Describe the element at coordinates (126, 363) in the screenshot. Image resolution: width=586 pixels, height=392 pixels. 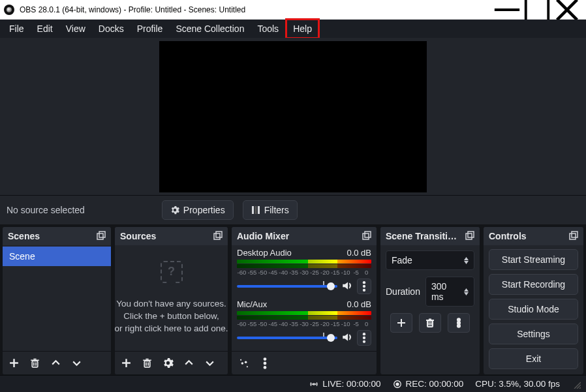
I see `source-add-button` at that location.